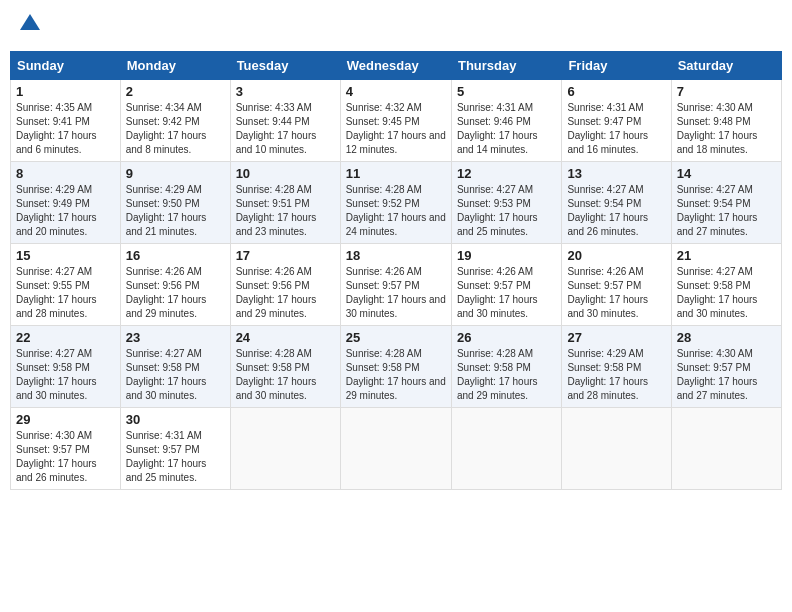 The height and width of the screenshot is (612, 792). Describe the element at coordinates (396, 202) in the screenshot. I see `calendar-week-2: 8Sunrise: 4:29 AMSunset: 9:49 PMDaylight…` at that location.